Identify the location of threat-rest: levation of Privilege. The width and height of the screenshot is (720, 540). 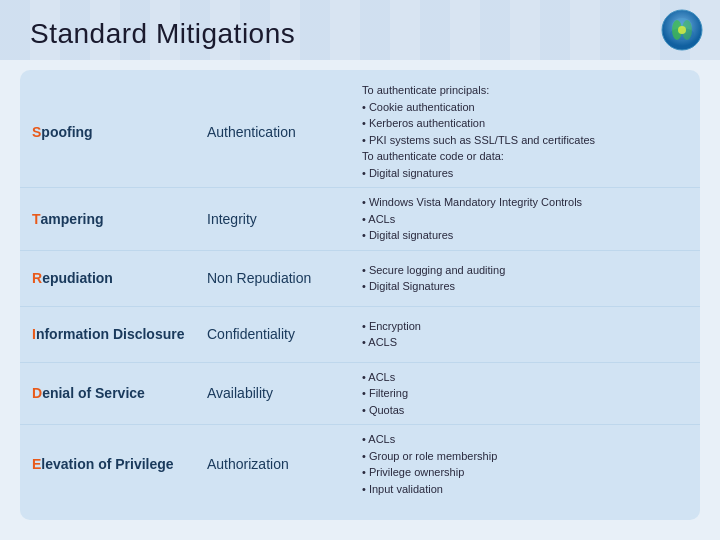
(107, 464).